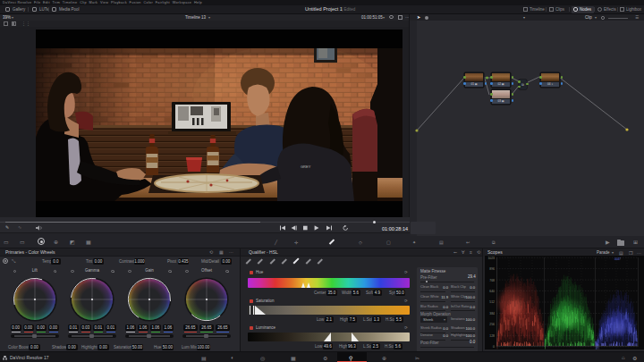 Image resolution: width=644 pixels, height=362 pixels. I want to click on svg-text: 128, so click(492, 336).